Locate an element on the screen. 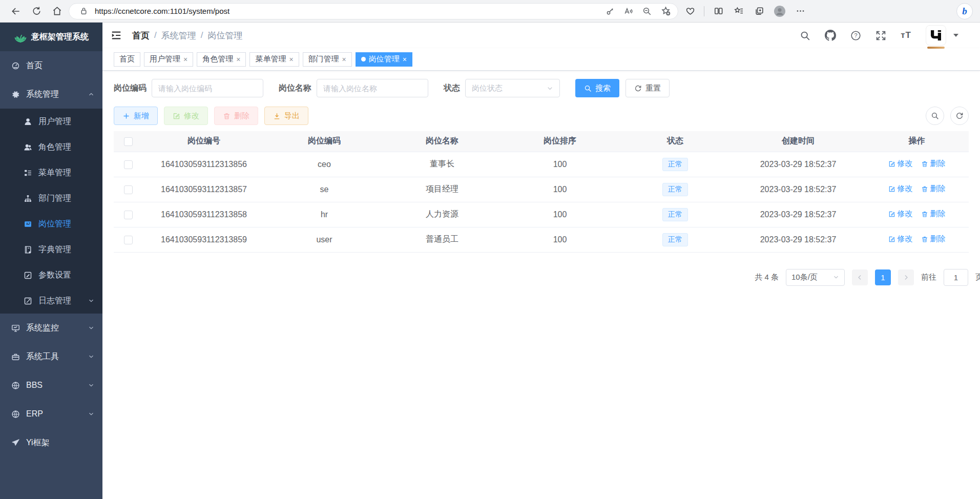 This screenshot has width=980, height=499. goto-page-input is located at coordinates (956, 278).